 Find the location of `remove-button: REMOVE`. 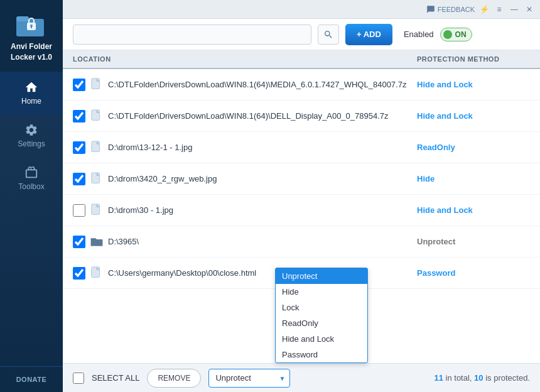

remove-button: REMOVE is located at coordinates (174, 378).